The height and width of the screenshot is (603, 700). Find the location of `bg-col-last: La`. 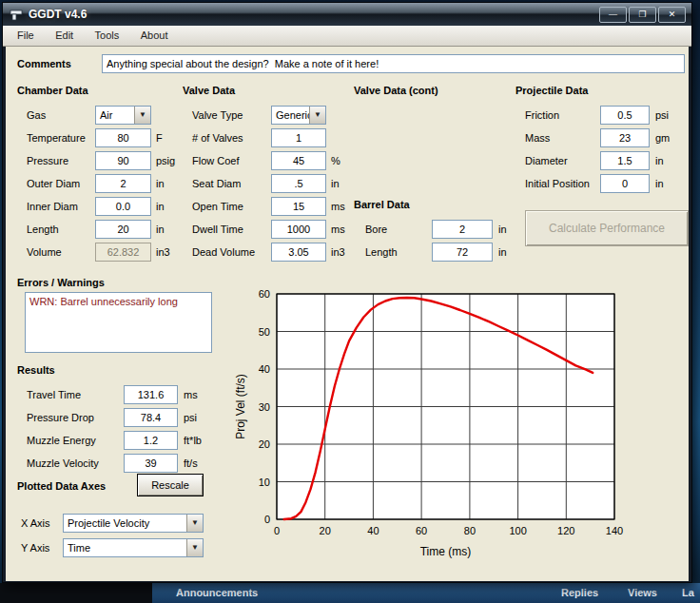

bg-col-last: La is located at coordinates (689, 593).